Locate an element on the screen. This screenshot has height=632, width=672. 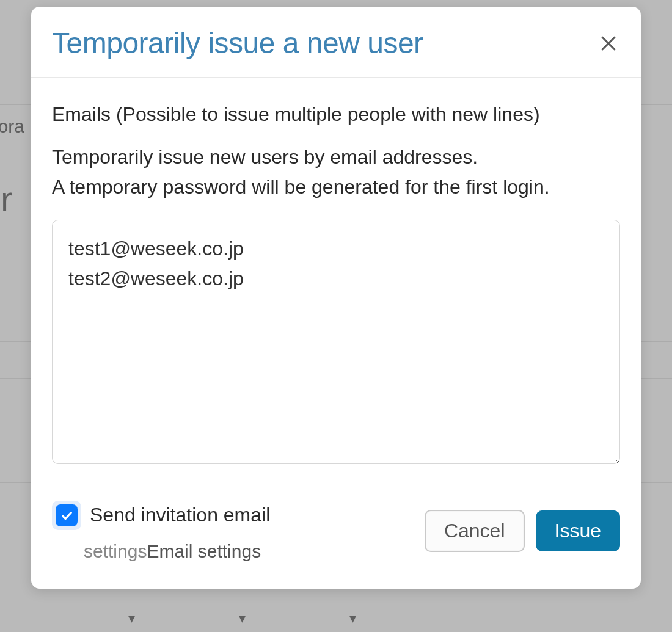
settings-prefix: settings is located at coordinates (115, 551).